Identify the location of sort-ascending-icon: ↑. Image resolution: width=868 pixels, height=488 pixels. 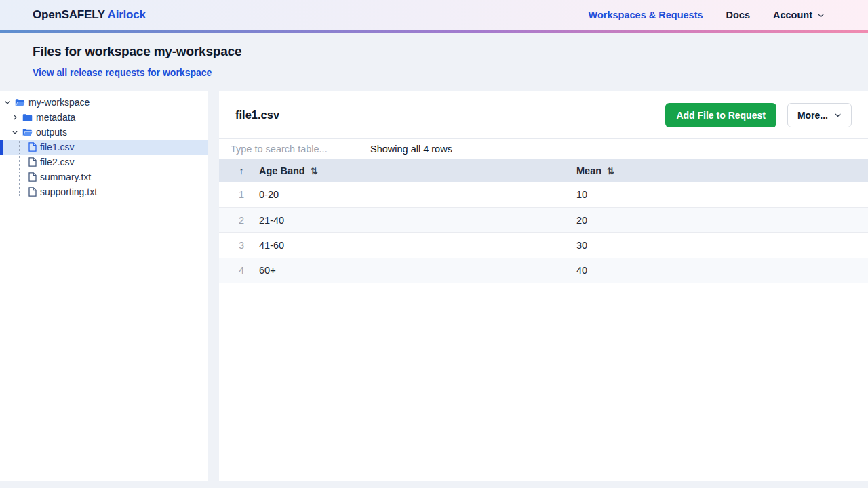
(241, 171).